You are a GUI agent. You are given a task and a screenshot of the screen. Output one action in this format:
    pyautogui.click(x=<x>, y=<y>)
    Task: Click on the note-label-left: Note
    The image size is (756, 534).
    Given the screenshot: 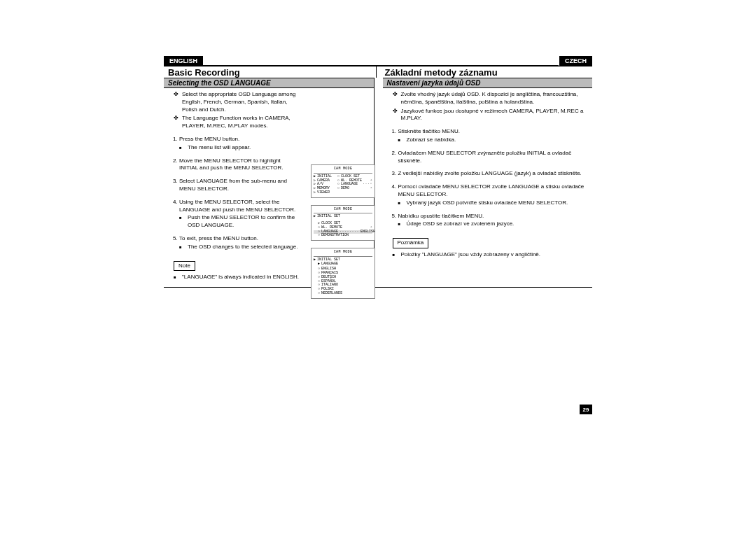 What is the action you would take?
    pyautogui.click(x=185, y=266)
    